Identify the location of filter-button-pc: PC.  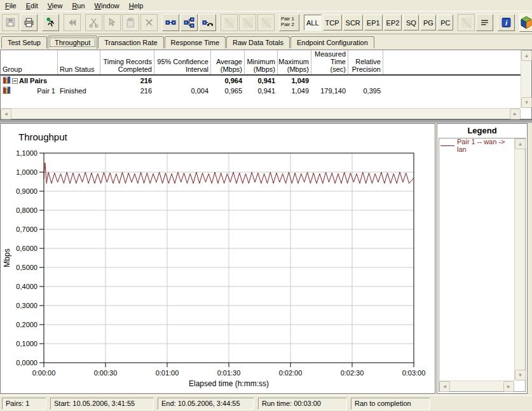
(445, 23).